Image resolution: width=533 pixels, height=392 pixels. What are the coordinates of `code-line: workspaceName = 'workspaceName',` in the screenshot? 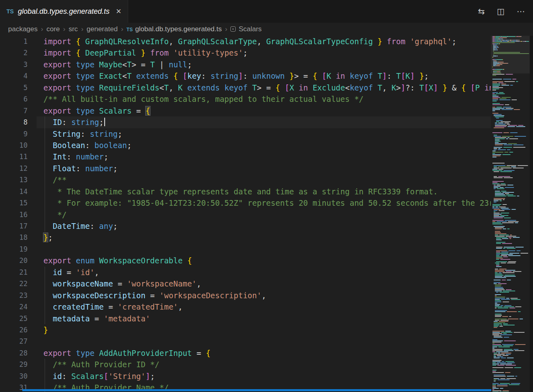 It's located at (264, 284).